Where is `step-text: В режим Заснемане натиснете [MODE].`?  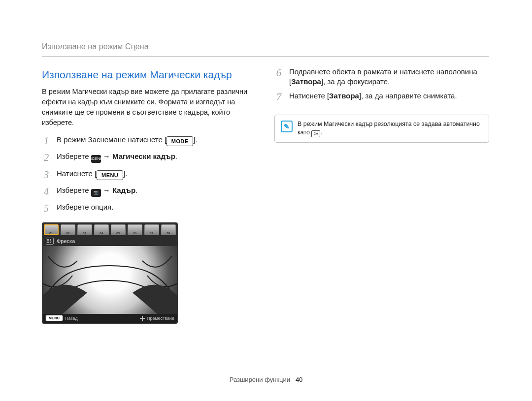
step-text: В режим Заснемане натиснете [MODE]. is located at coordinates (157, 141).